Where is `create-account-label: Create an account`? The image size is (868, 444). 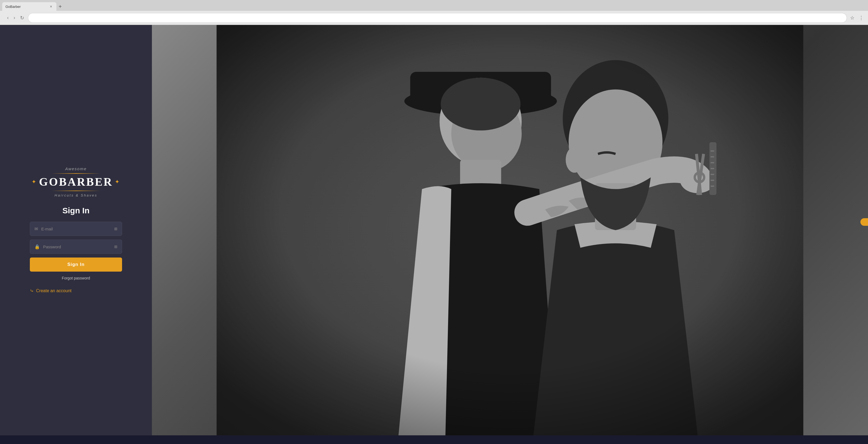 create-account-label: Create an account is located at coordinates (54, 291).